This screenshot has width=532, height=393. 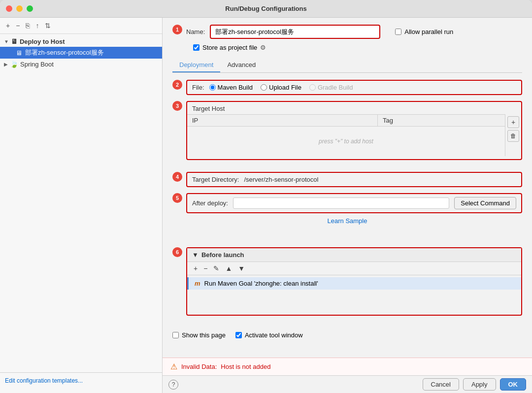 What do you see at coordinates (175, 335) in the screenshot?
I see `show-page-checkbox` at bounding box center [175, 335].